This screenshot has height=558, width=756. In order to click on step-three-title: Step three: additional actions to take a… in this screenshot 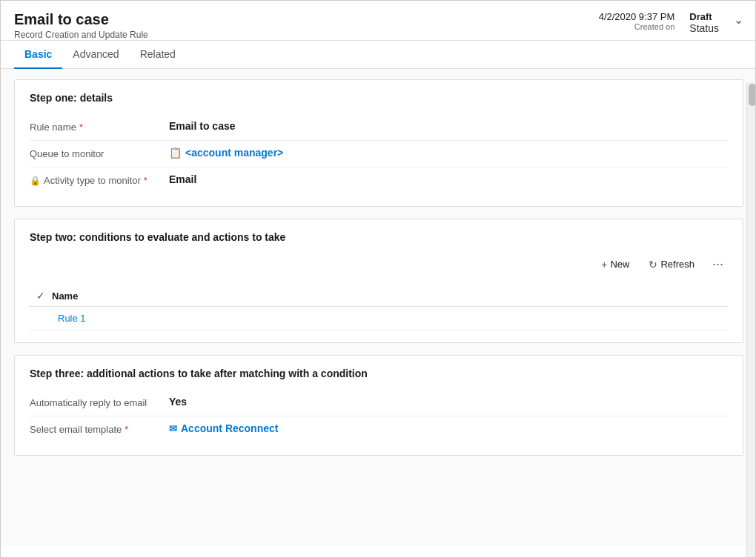, I will do `click(379, 373)`.